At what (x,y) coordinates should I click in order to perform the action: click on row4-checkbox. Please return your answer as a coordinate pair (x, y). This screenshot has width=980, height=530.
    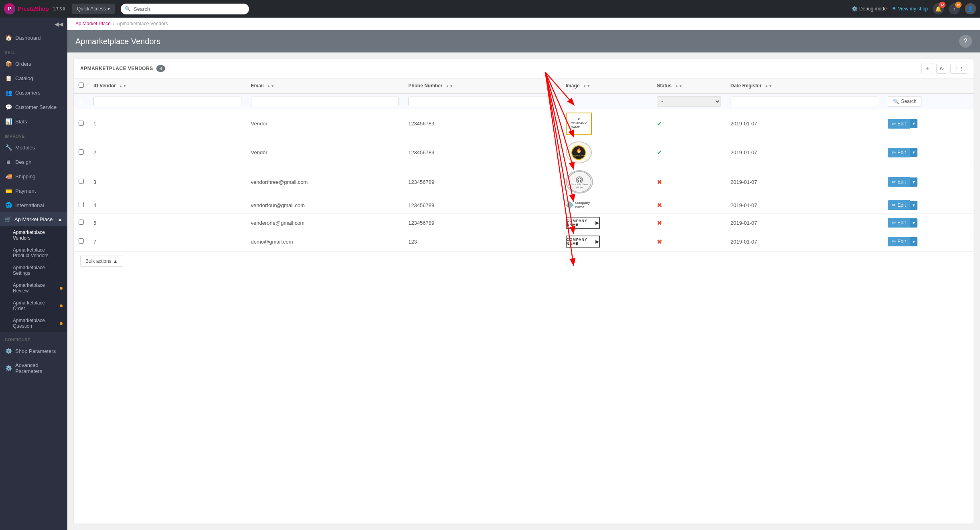
    Looking at the image, I should click on (81, 204).